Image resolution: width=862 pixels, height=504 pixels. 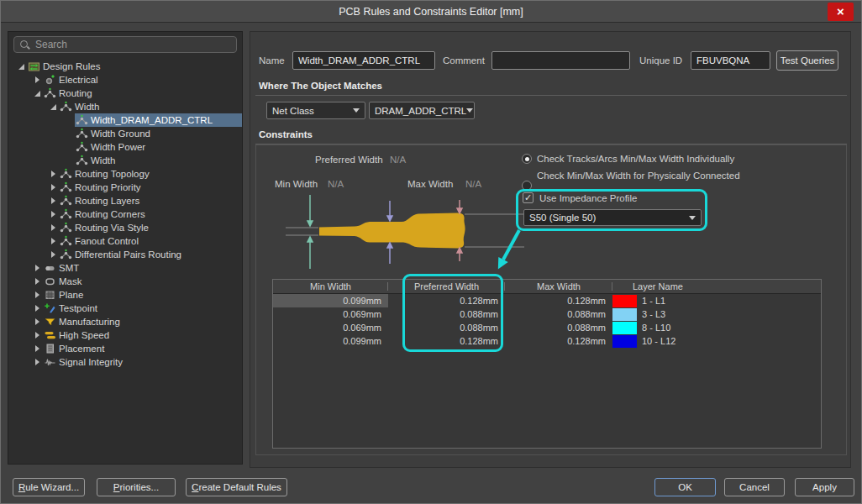 I want to click on placement-icon, so click(x=50, y=349).